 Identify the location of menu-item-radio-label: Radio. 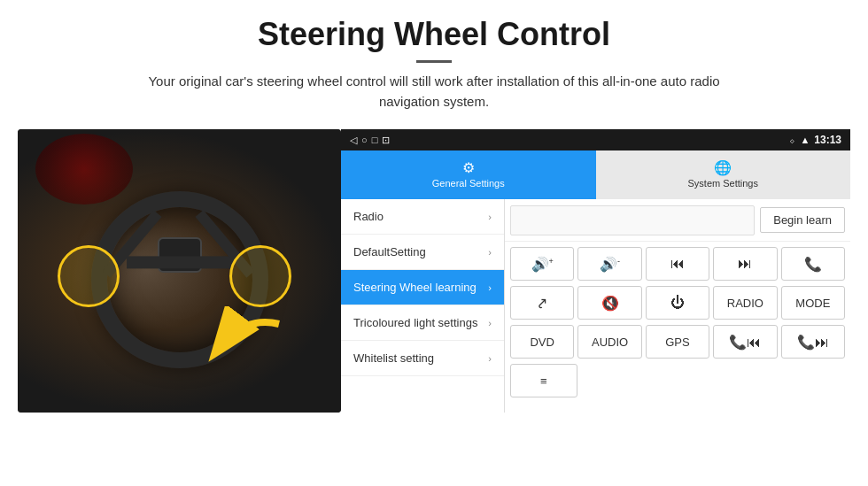
(368, 216).